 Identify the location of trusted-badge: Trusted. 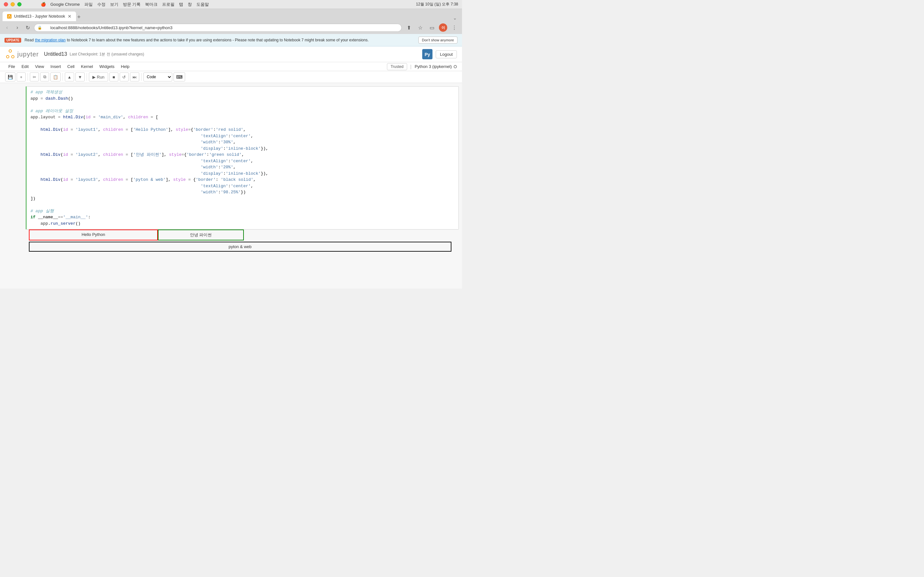
(397, 66).